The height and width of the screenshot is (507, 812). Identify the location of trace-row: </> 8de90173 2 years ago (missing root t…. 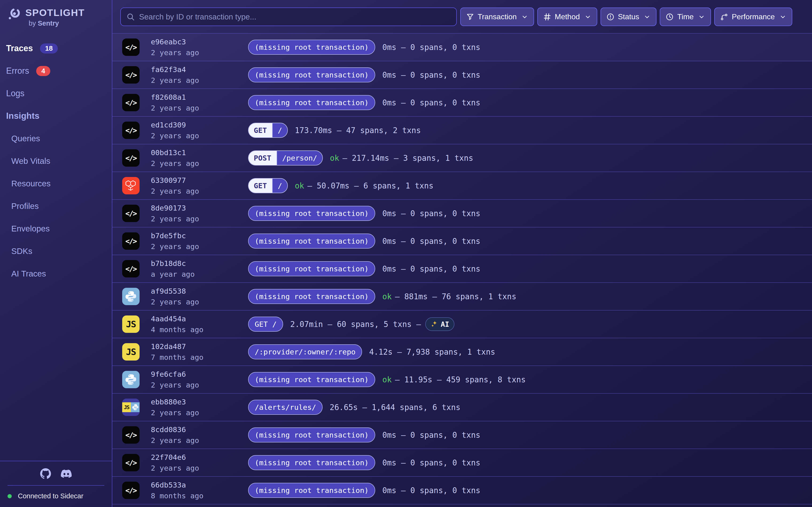
(462, 214).